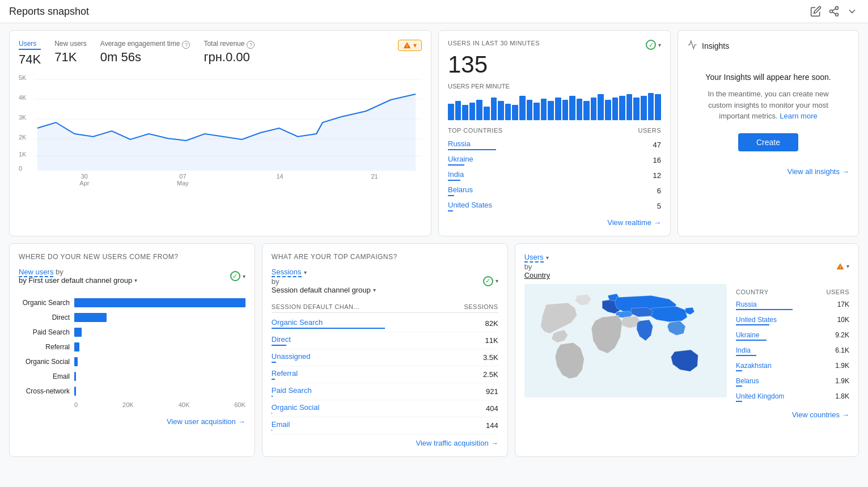  I want to click on insights-card: Insights Your Insights will appear here …, so click(768, 133).